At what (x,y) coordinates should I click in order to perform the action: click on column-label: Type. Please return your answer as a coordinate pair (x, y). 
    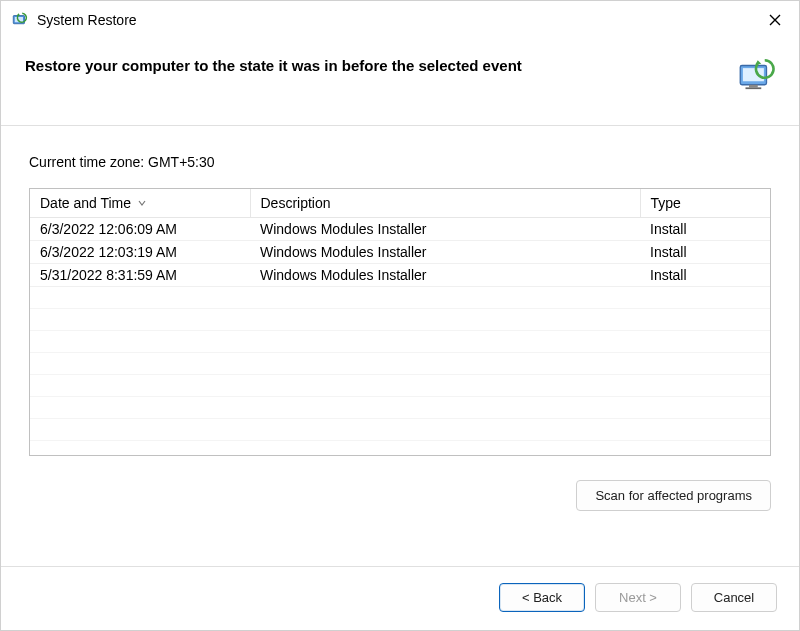
    Looking at the image, I should click on (666, 203).